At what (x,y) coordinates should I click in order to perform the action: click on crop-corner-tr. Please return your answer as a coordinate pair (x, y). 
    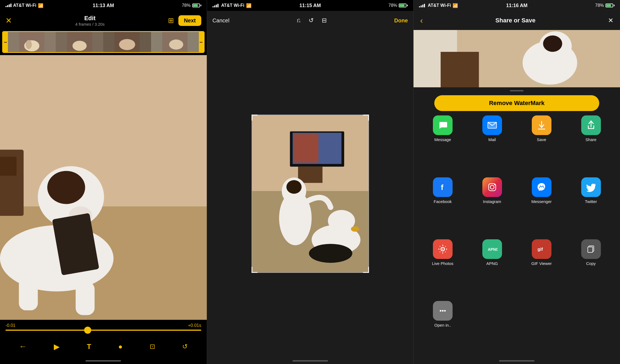
    Looking at the image, I should click on (366, 118).